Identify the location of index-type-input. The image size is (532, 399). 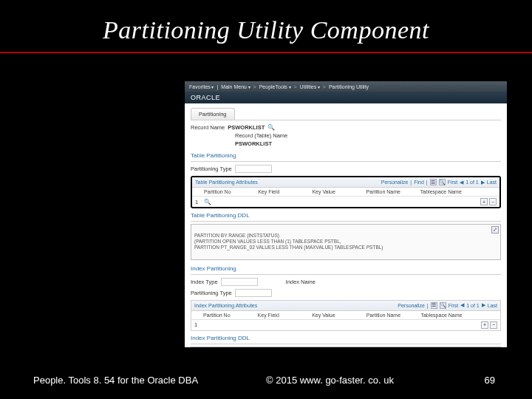
(239, 282).